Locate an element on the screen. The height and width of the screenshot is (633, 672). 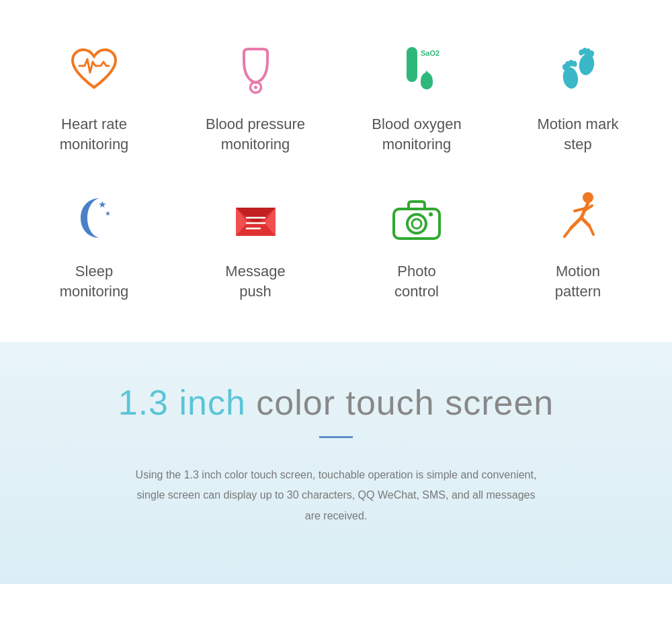
blood-pressure-icon is located at coordinates (255, 71).